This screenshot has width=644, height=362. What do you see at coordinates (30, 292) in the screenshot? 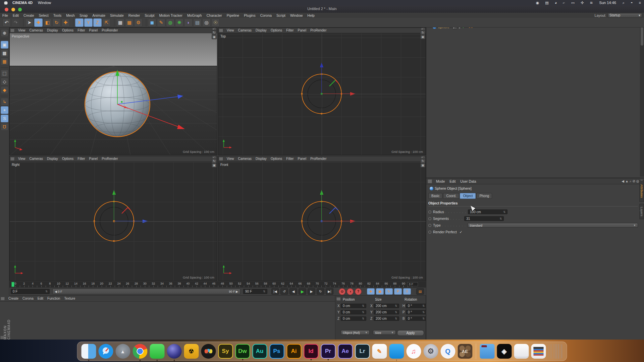
I see `current-frame-field: 0 F⇅` at bounding box center [30, 292].